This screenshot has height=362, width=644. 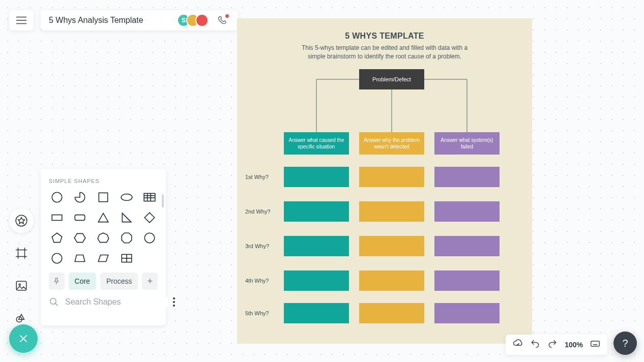 I want to click on undo-button, so click(x=535, y=345).